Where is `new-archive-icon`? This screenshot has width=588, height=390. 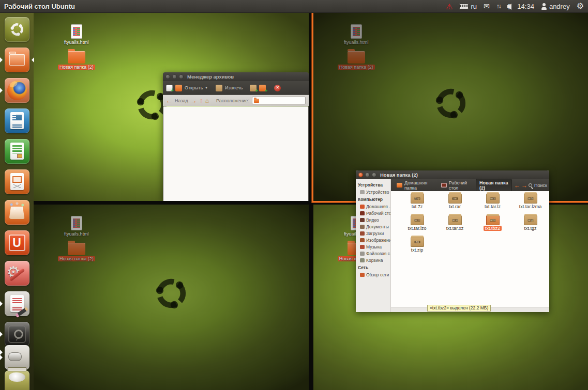
new-archive-icon is located at coordinates (170, 88).